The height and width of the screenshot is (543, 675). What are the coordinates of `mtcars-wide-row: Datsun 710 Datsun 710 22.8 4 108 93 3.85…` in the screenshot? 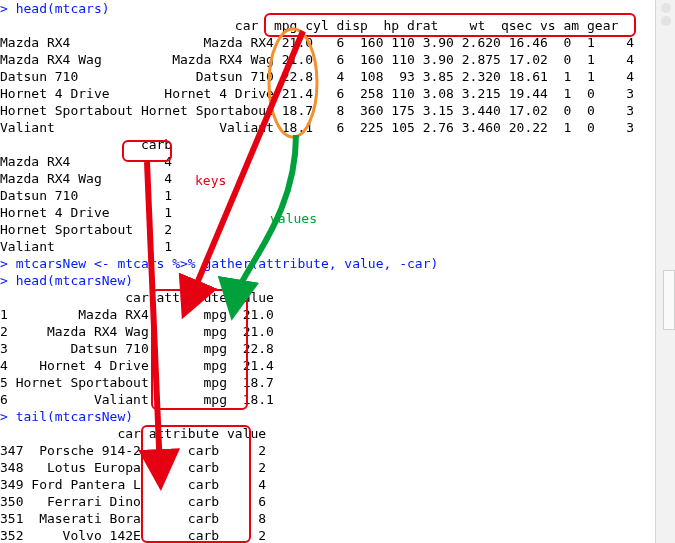 It's located at (328, 76).